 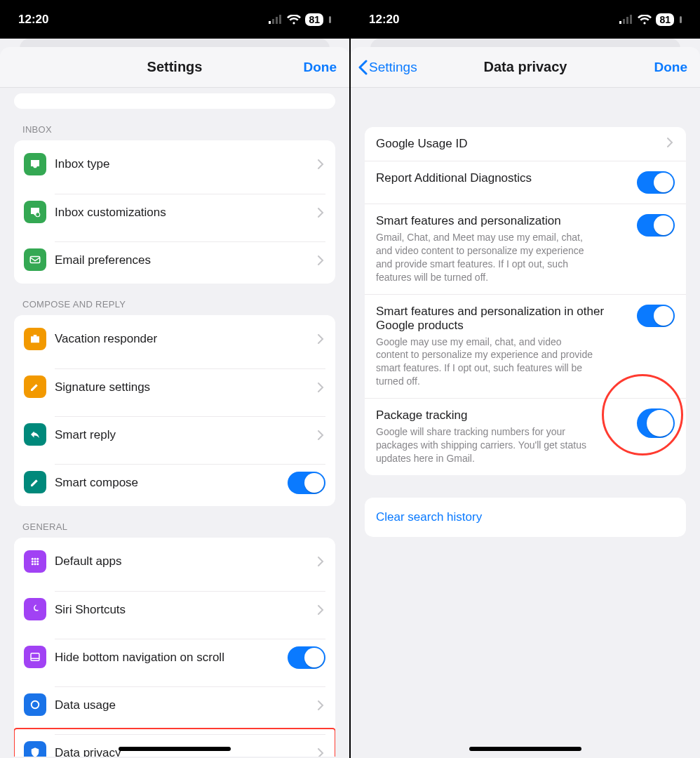 I want to click on row-vacation-responder: Vacation responder, so click(x=175, y=339).